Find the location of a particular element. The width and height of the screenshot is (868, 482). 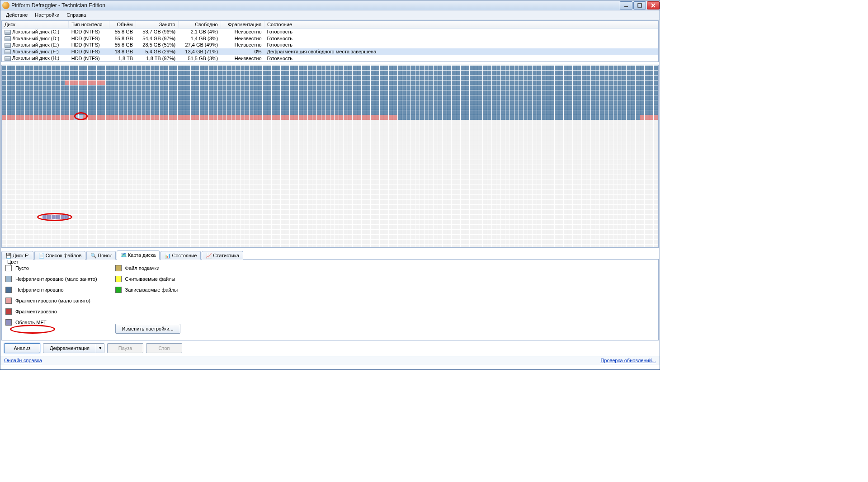

tab-filelist: 📄Список файлов is located at coordinates (60, 255).